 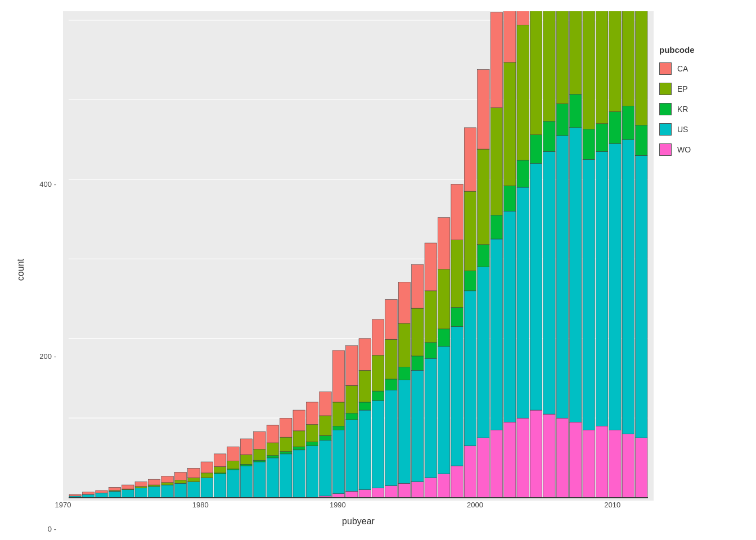 I want to click on legend-item-us: US, so click(x=675, y=129).